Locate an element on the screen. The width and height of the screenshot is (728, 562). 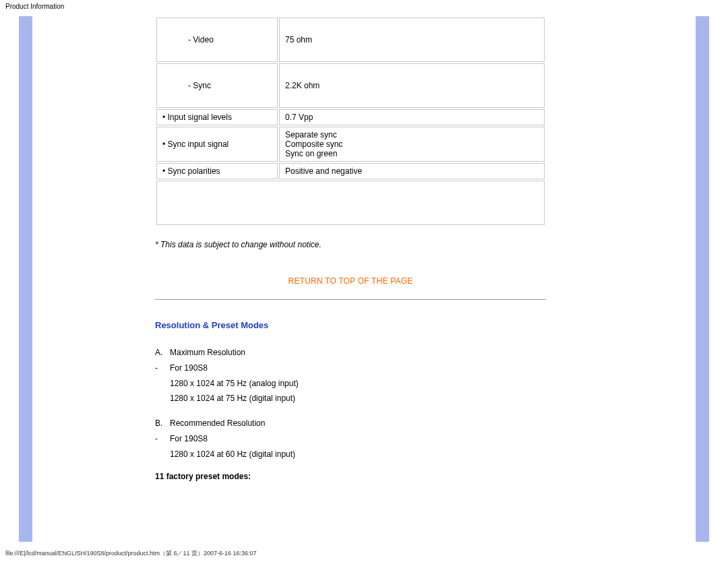
spec-blank-row is located at coordinates (351, 203).